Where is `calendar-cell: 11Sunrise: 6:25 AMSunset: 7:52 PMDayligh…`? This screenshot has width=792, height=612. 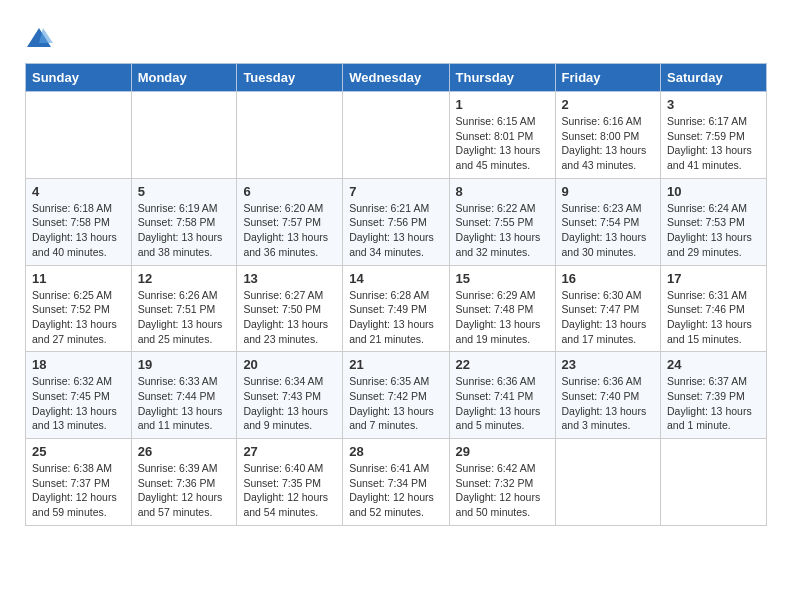
calendar-cell: 11Sunrise: 6:25 AMSunset: 7:52 PMDayligh… is located at coordinates (79, 308).